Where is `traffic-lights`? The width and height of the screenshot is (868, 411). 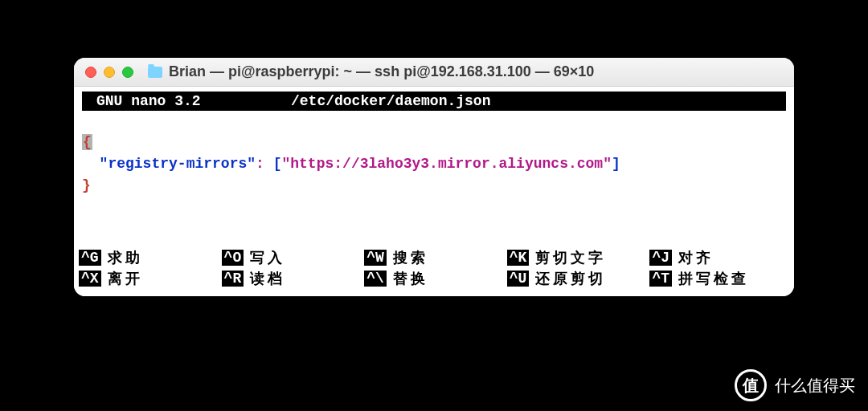 traffic-lights is located at coordinates (109, 72).